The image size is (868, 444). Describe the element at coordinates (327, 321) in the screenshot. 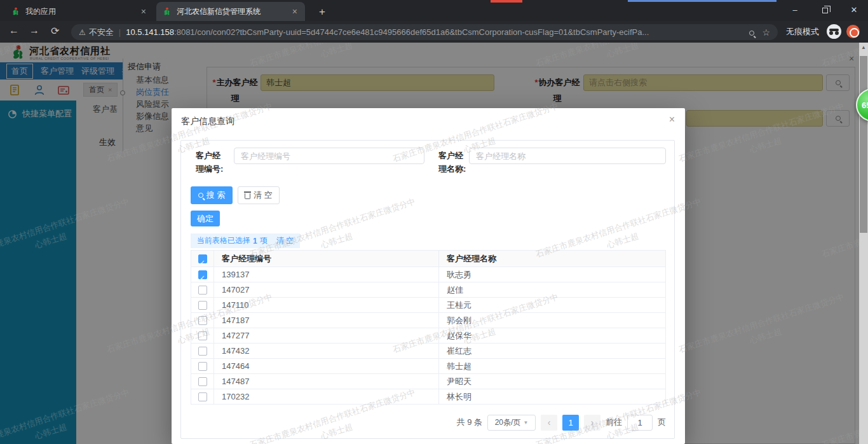

I see `cell-manager-code: 147187` at that location.